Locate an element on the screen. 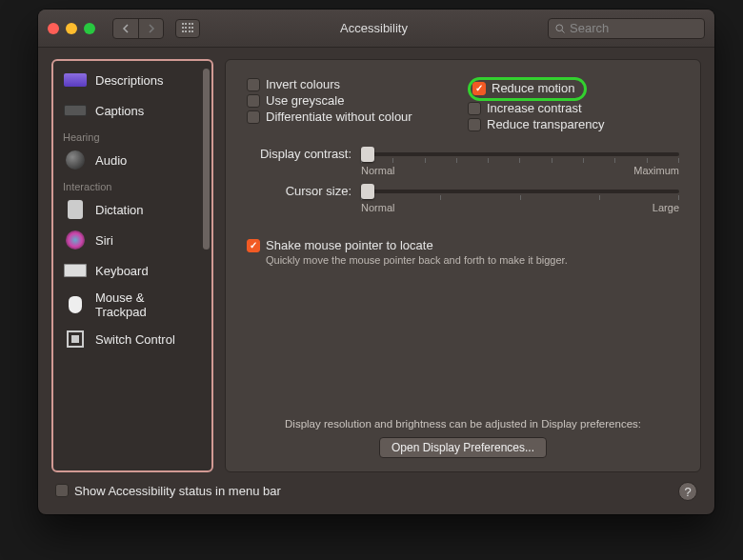 The width and height of the screenshot is (743, 560). keyboard-icon is located at coordinates (75, 270).